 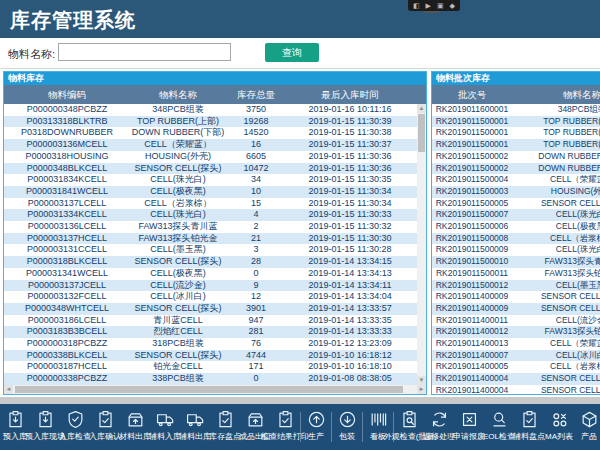 What do you see at coordinates (516, 274) in the screenshot?
I see `batch-row: RK2019011500011FAW313探头铂光金` at bounding box center [516, 274].